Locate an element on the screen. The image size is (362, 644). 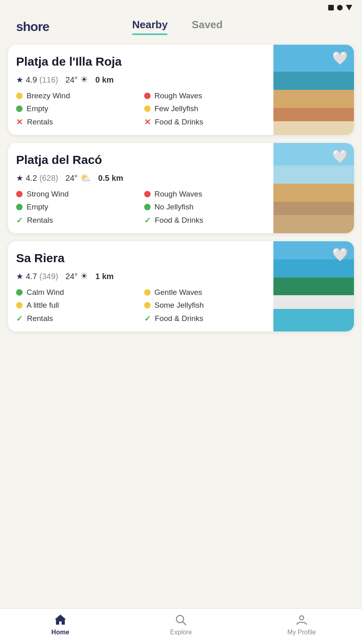
rating-value: 4.7 is located at coordinates (31, 276).